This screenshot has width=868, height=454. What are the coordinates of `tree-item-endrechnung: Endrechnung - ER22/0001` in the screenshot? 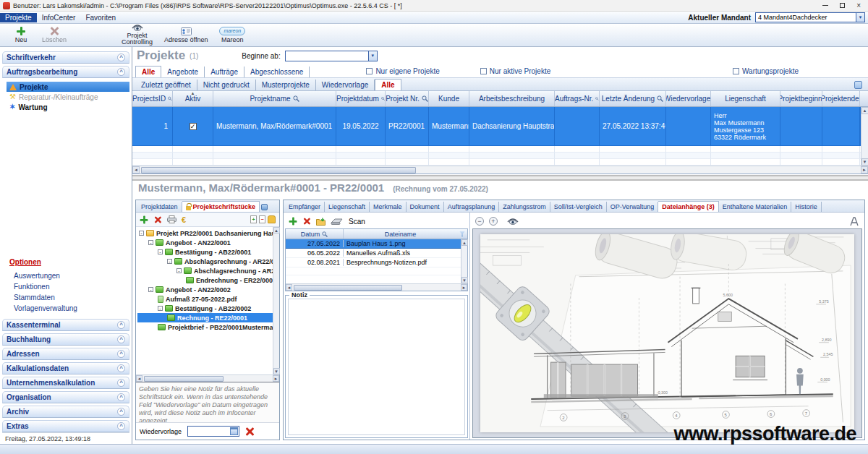 It's located at (205, 280).